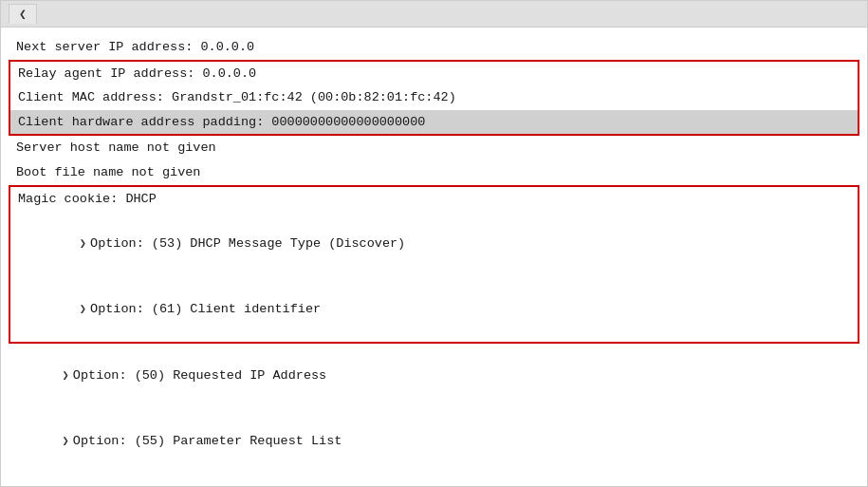 The width and height of the screenshot is (868, 487). I want to click on next-server-line: Next server IP address: 0.0.0.0, so click(434, 47).